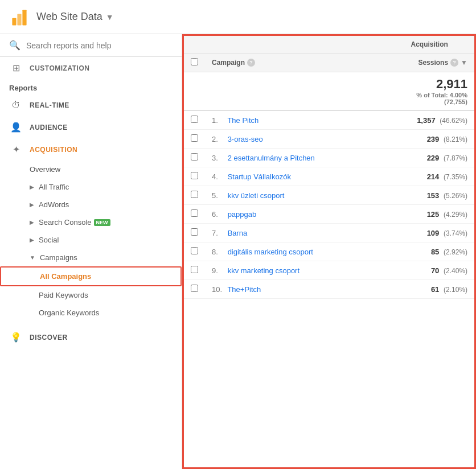 This screenshot has width=476, height=469. I want to click on sessions-pct: (2.40%), so click(456, 271).